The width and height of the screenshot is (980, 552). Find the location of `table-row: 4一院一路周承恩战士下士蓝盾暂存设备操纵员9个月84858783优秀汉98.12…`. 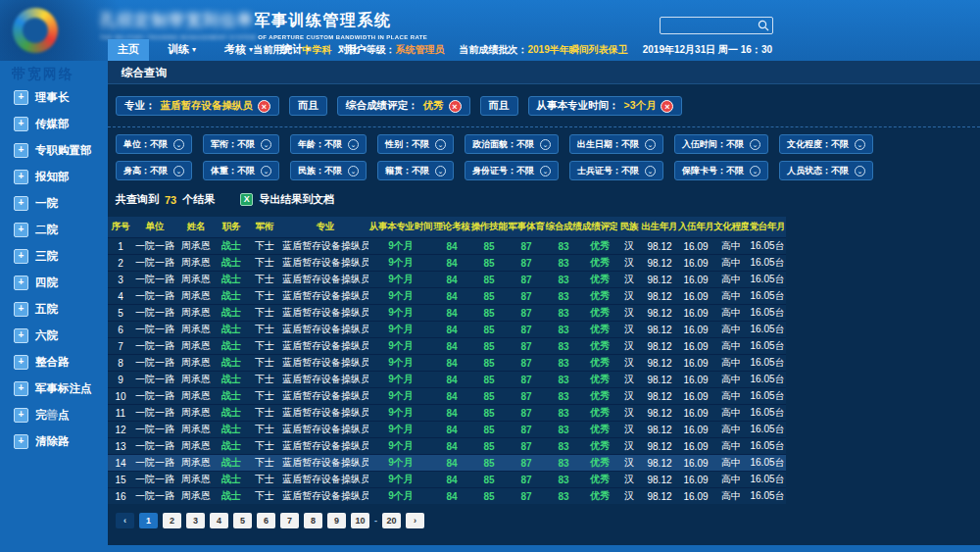

table-row: 4一院一路周承恩战士下士蓝盾暂存设备操纵员9个月84858783优秀汉98.12… is located at coordinates (447, 296).